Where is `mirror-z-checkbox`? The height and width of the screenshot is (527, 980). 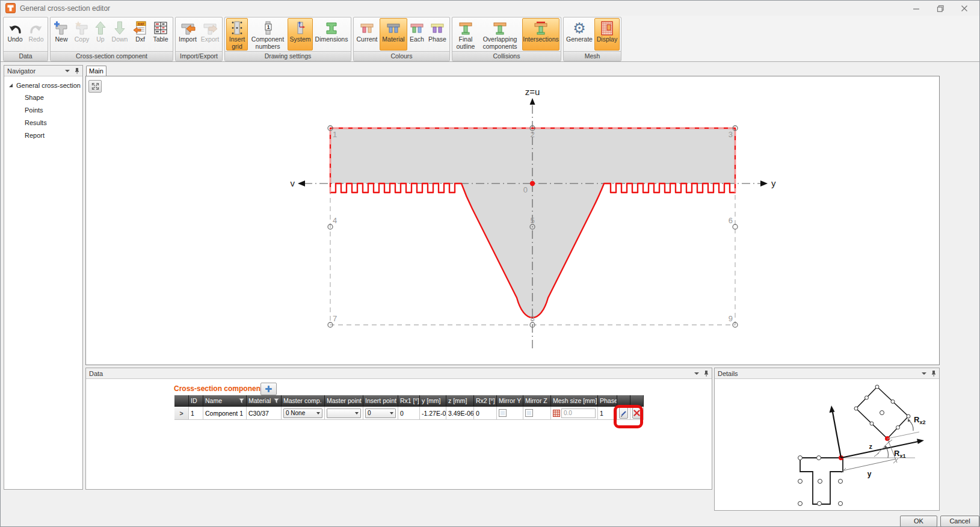 mirror-z-checkbox is located at coordinates (529, 413).